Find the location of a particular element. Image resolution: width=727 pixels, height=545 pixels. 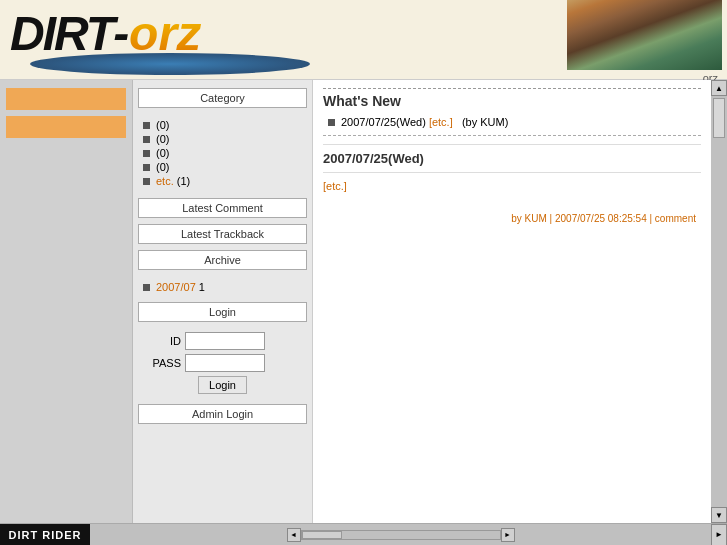

cat-item-3: (0) is located at coordinates (162, 153).